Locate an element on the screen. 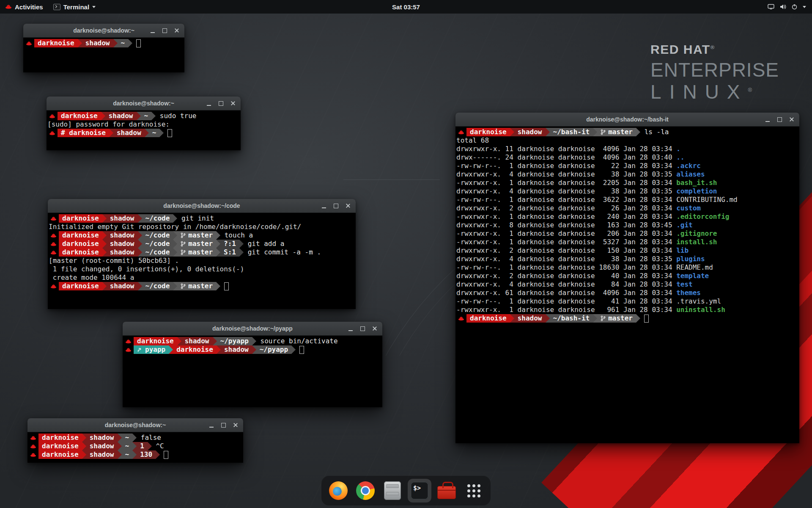 The height and width of the screenshot is (508, 812). brand-line-2: ENTERPRISE is located at coordinates (715, 70).